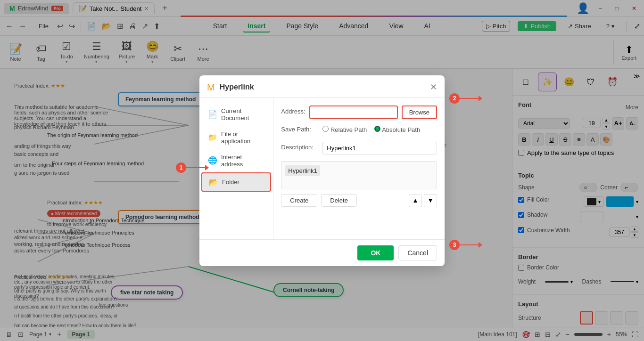  Describe the element at coordinates (236, 182) in the screenshot. I see `sidebar-folder: 📂 Folder` at that location.